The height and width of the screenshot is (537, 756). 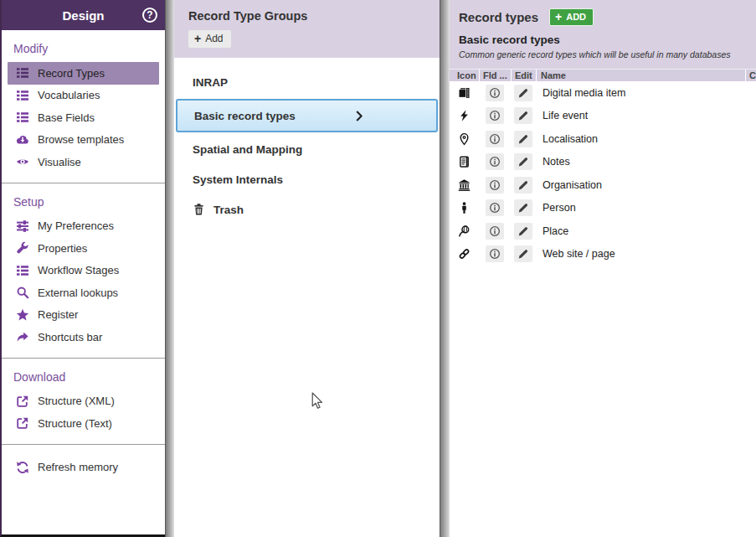 I want to click on cloud-download-icon, so click(x=23, y=140).